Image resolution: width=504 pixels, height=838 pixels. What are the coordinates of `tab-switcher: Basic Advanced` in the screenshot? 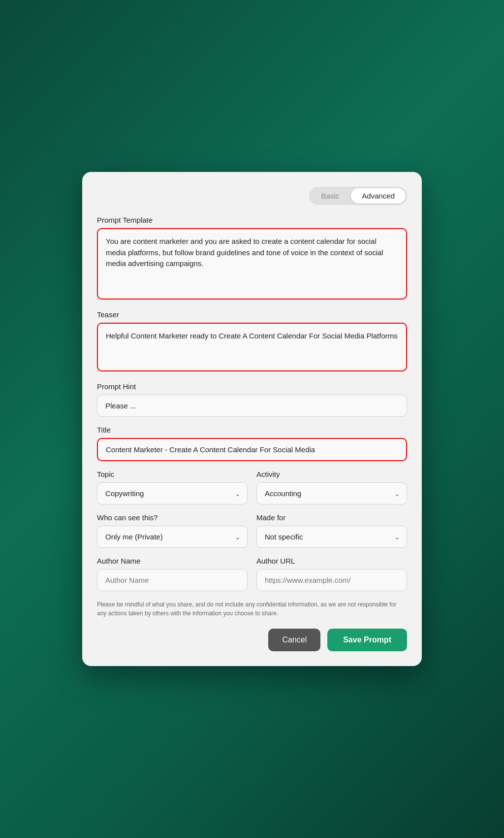 It's located at (252, 196).